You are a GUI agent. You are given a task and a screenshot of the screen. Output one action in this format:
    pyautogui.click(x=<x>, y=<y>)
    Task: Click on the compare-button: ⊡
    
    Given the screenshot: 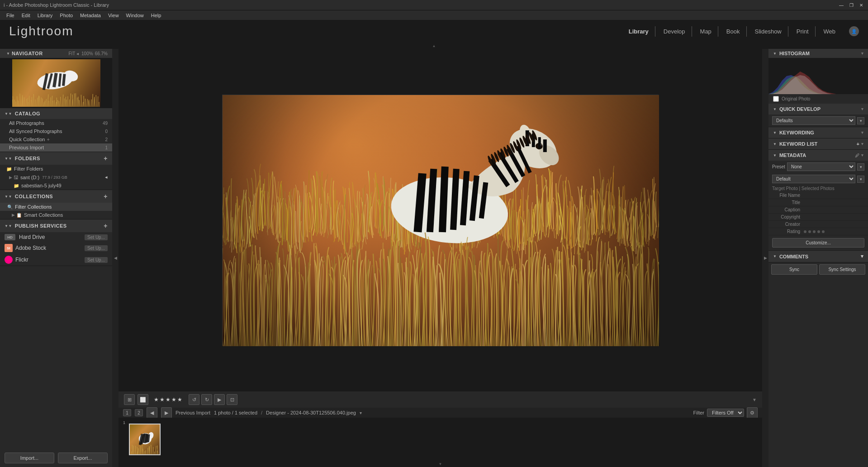 What is the action you would take?
    pyautogui.click(x=232, y=400)
    